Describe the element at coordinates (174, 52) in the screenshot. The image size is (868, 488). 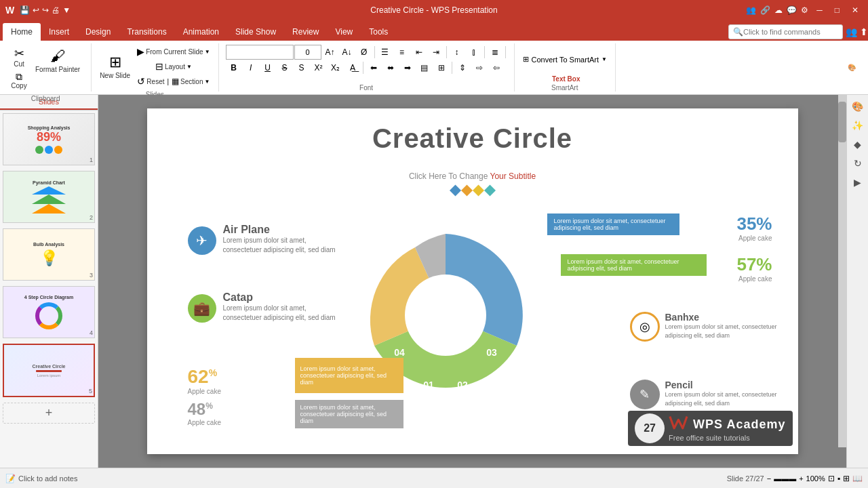
I see `from-current-button: ▶ From Current Slide ▼` at that location.